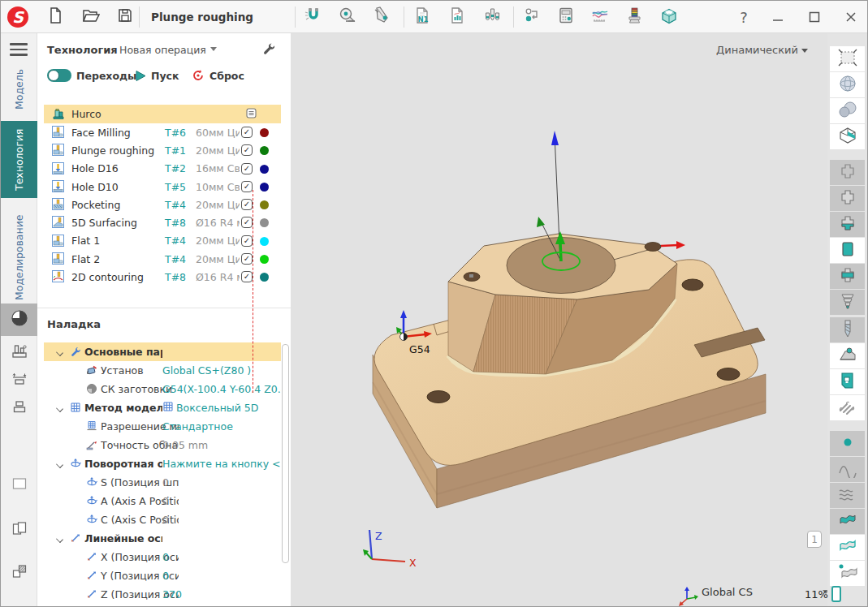 Image resolution: width=868 pixels, height=607 pixels. What do you see at coordinates (162, 576) in the screenshot?
I see `parameter-row: Y (Позиция оси0` at bounding box center [162, 576].